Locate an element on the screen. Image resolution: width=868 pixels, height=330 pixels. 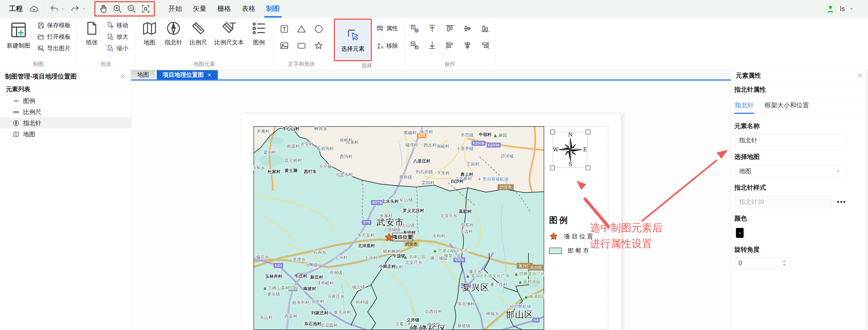
chevron-down-icon is located at coordinates (838, 171).